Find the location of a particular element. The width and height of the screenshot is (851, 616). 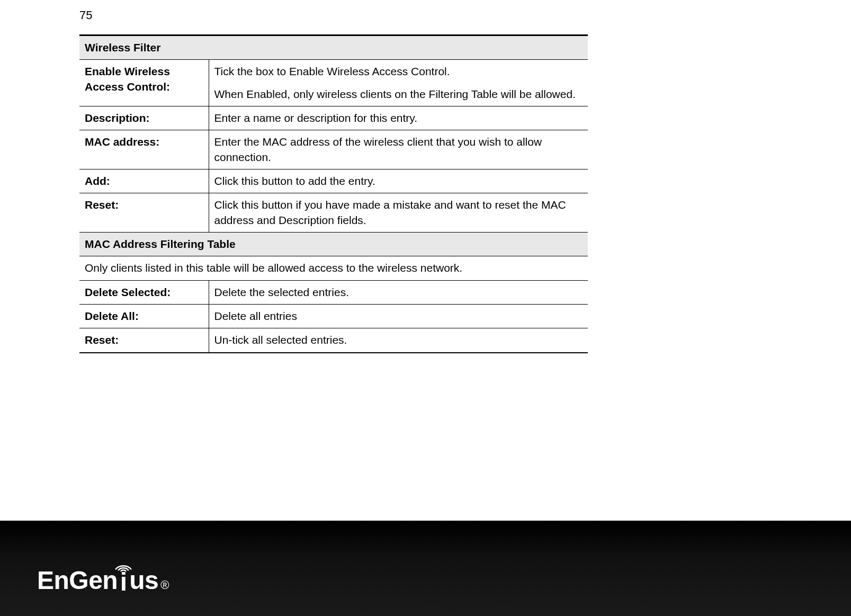

row-description: Tick the box to Enable Wireless Access C… is located at coordinates (398, 83).